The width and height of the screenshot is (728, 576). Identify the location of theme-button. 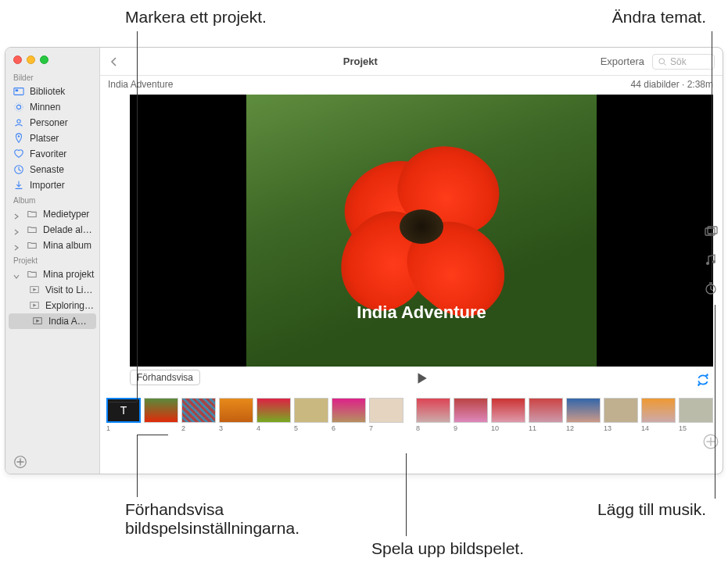
(711, 232).